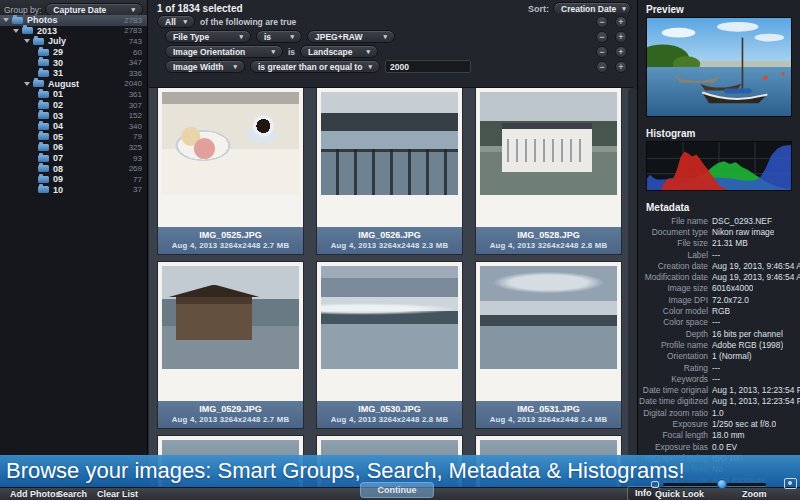 The image size is (800, 500). I want to click on grid-scrollbar, so click(632, 282).